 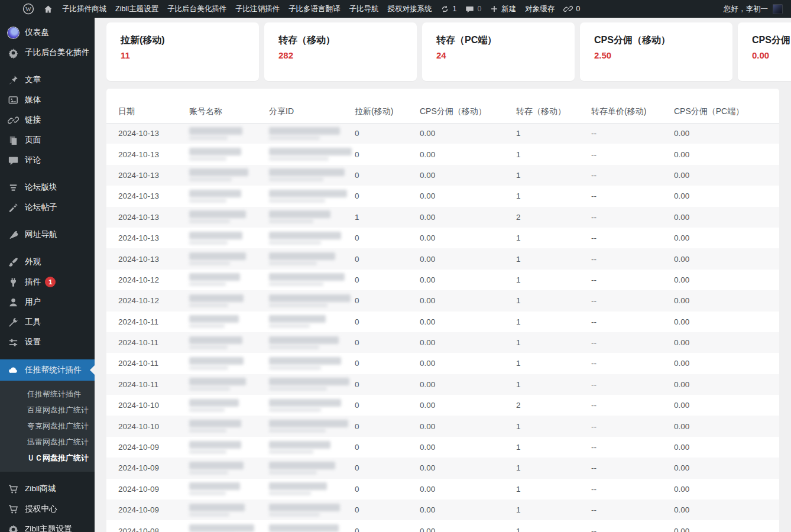 I want to click on stat-card-title: 转存（PC端）, so click(x=498, y=40).